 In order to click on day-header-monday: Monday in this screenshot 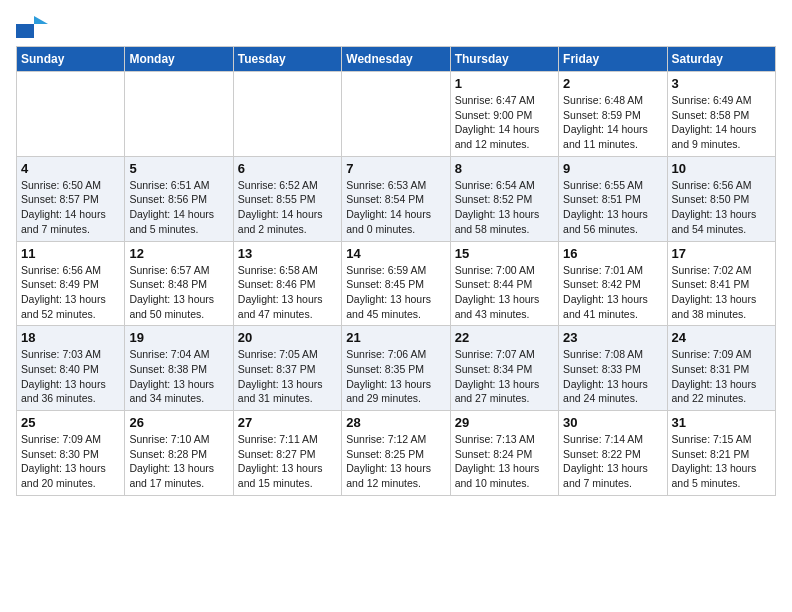, I will do `click(179, 60)`.